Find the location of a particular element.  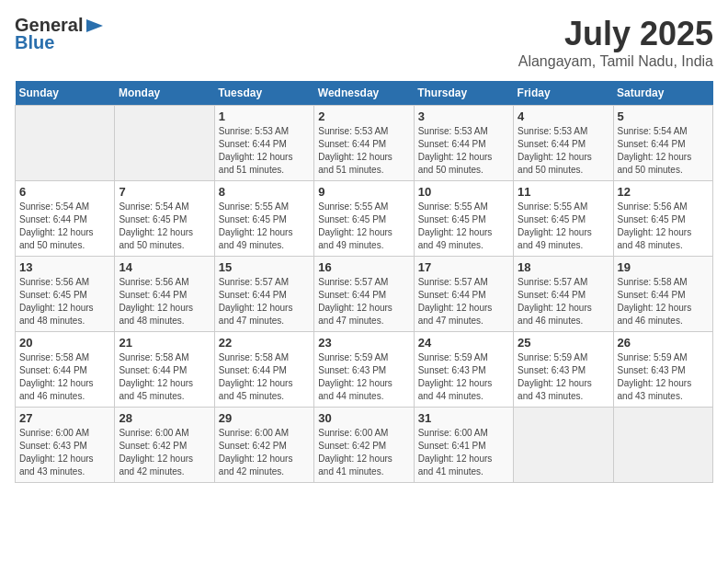

day-number: 13 is located at coordinates (64, 267).